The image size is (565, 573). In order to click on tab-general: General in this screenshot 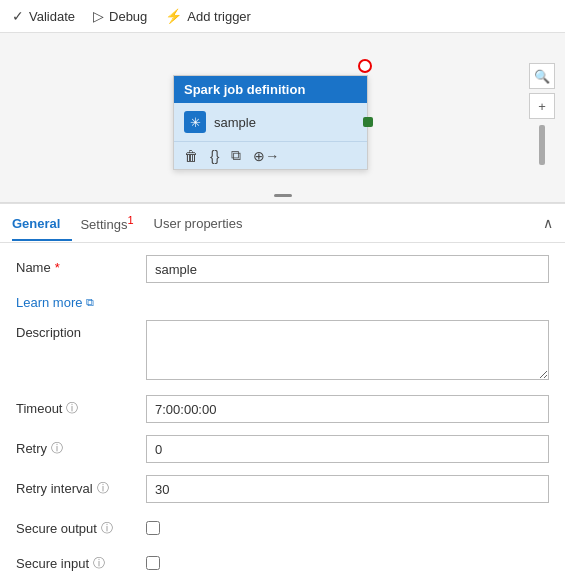, I will do `click(42, 224)`.